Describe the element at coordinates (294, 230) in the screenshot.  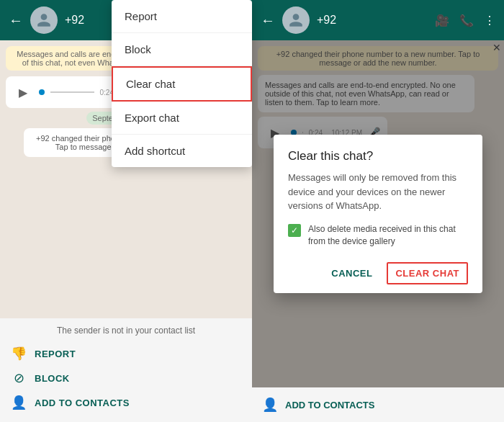
I see `delete-media-checkbox: ✓` at that location.